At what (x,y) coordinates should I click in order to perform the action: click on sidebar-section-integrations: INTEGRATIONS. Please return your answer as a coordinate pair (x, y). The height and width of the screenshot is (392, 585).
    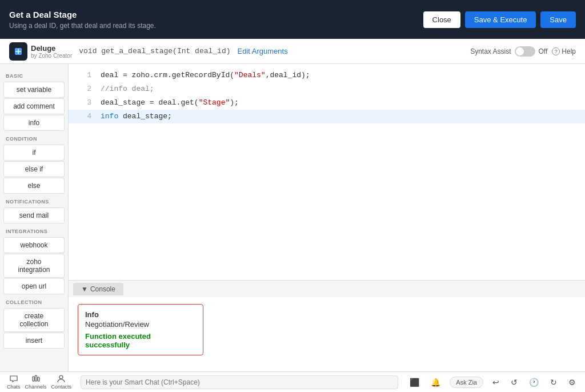
    Looking at the image, I should click on (34, 230).